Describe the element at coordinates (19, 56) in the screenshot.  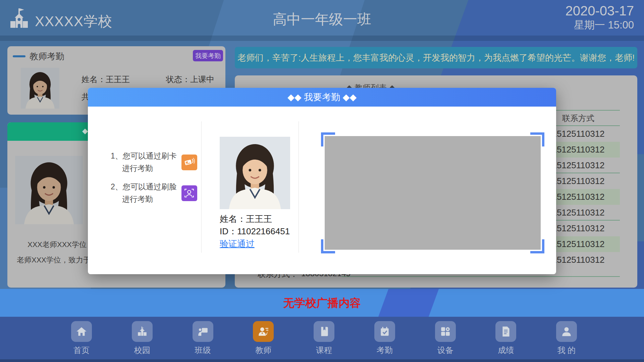
I see `section-dash` at that location.